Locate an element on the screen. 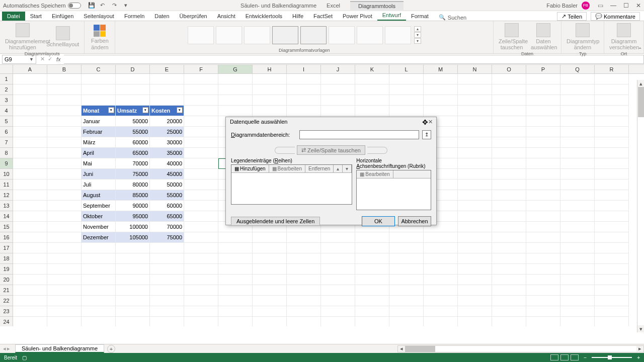 The height and width of the screenshot is (362, 644). tab-design: Entwurf is located at coordinates (391, 16).